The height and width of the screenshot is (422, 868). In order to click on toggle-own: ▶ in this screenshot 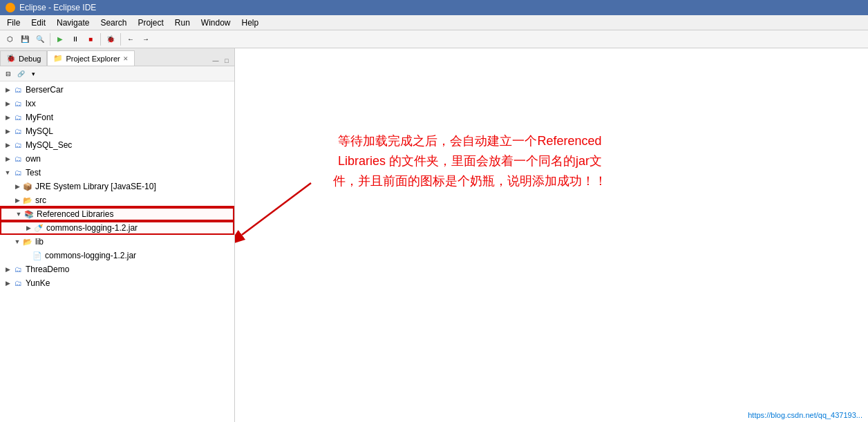, I will do `click(8, 159)`.